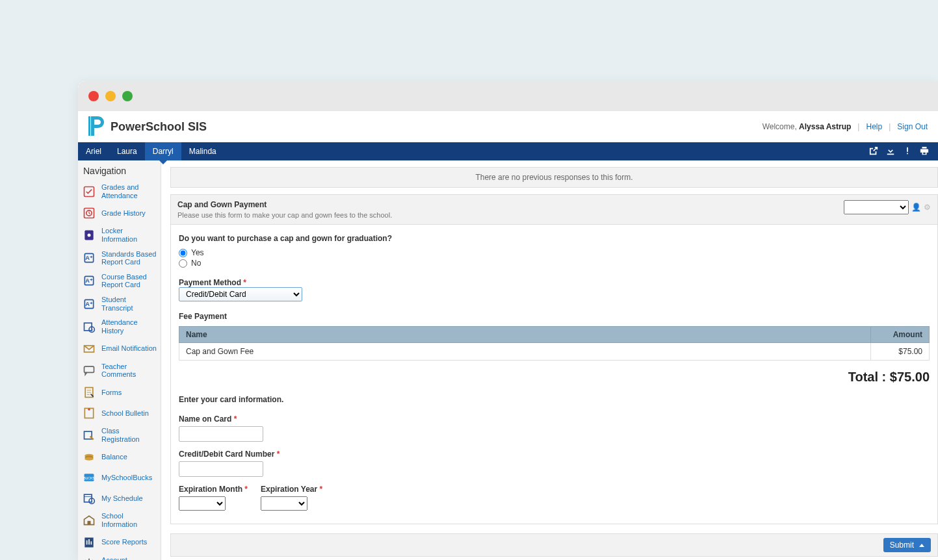 Image resolution: width=938 pixels, height=560 pixels. What do you see at coordinates (89, 192) in the screenshot?
I see `grades-attendance-icon` at bounding box center [89, 192].